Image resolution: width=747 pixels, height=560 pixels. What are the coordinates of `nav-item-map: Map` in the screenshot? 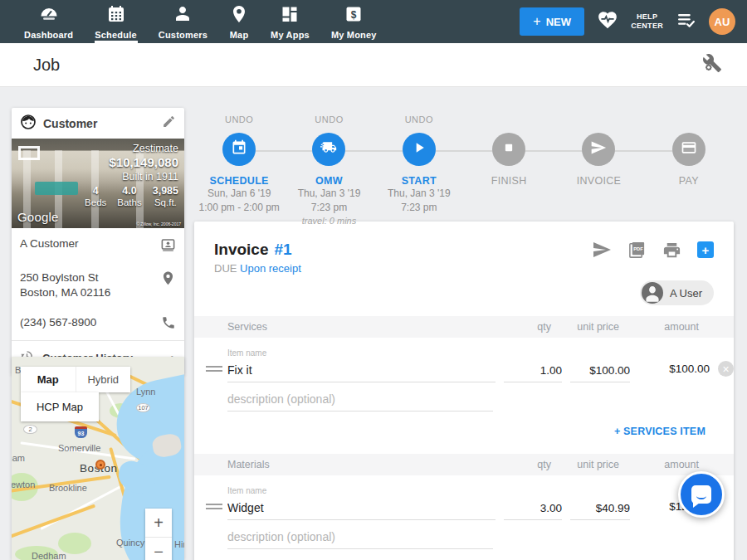 It's located at (239, 22).